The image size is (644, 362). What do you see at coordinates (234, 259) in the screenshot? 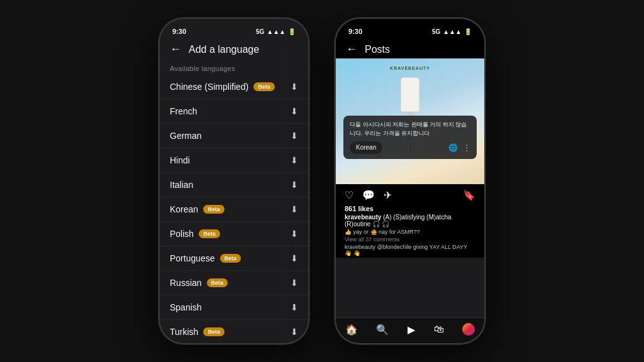
I see `list-item: PortugueseBeta⬇` at bounding box center [234, 259].